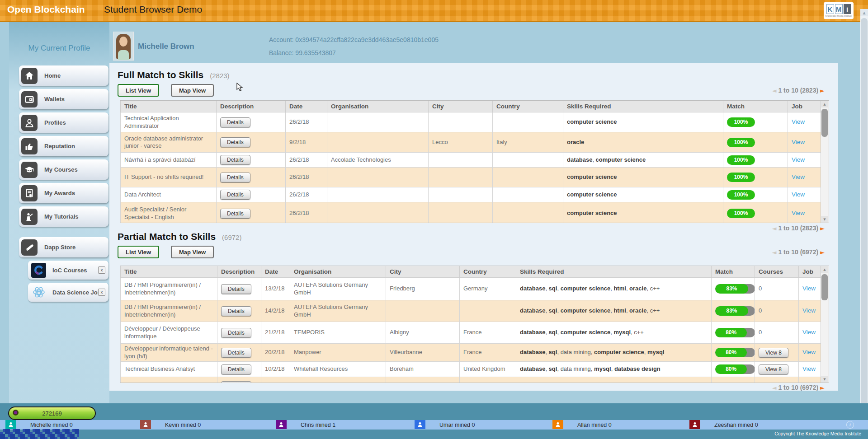 This screenshot has width=868, height=439. Describe the element at coordinates (183, 425) in the screenshot. I see `miner-label: Kevin mined 0` at that location.